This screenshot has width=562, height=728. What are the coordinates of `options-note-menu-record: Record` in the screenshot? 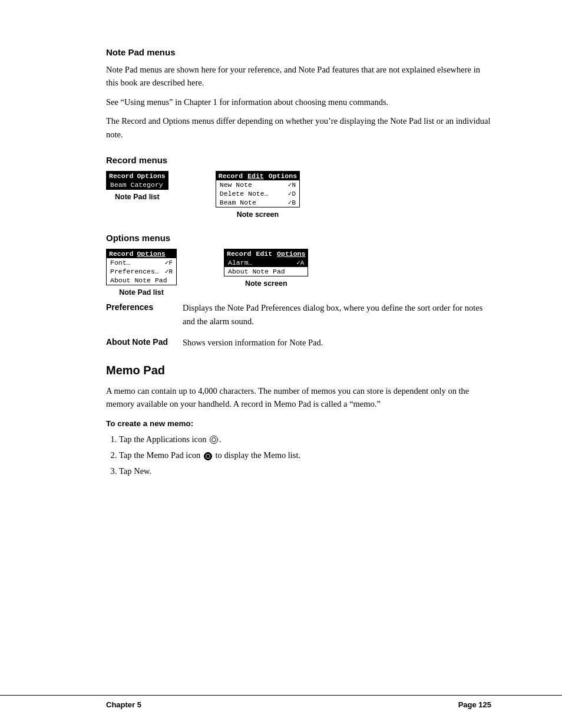 It's located at (239, 253).